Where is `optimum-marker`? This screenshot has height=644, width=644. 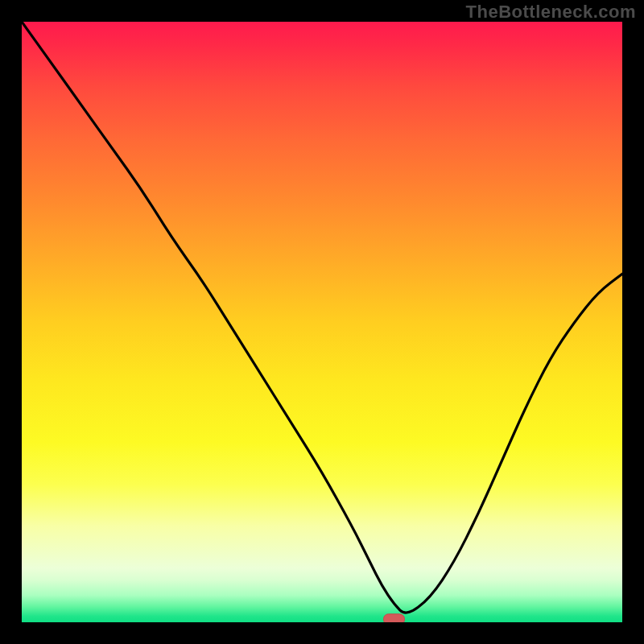 optimum-marker is located at coordinates (394, 618).